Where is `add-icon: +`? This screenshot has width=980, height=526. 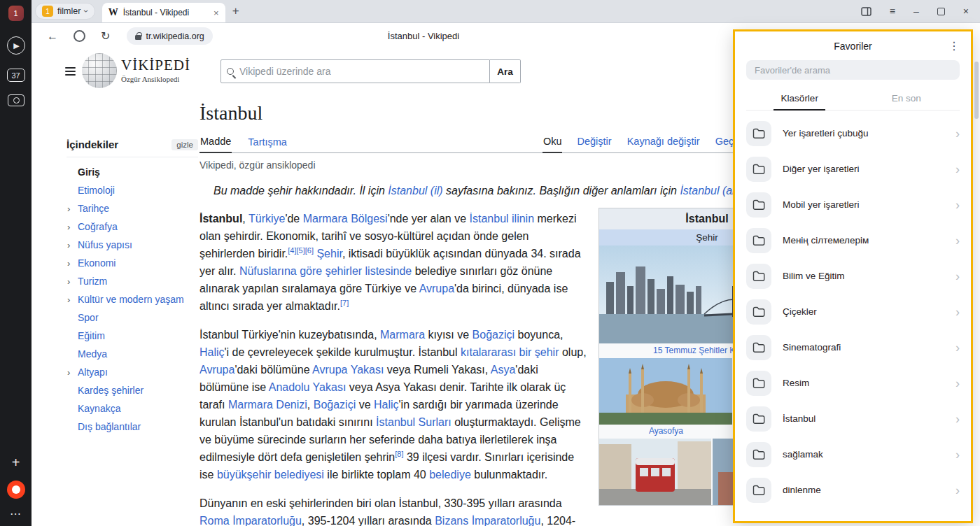 add-icon: + is located at coordinates (16, 462).